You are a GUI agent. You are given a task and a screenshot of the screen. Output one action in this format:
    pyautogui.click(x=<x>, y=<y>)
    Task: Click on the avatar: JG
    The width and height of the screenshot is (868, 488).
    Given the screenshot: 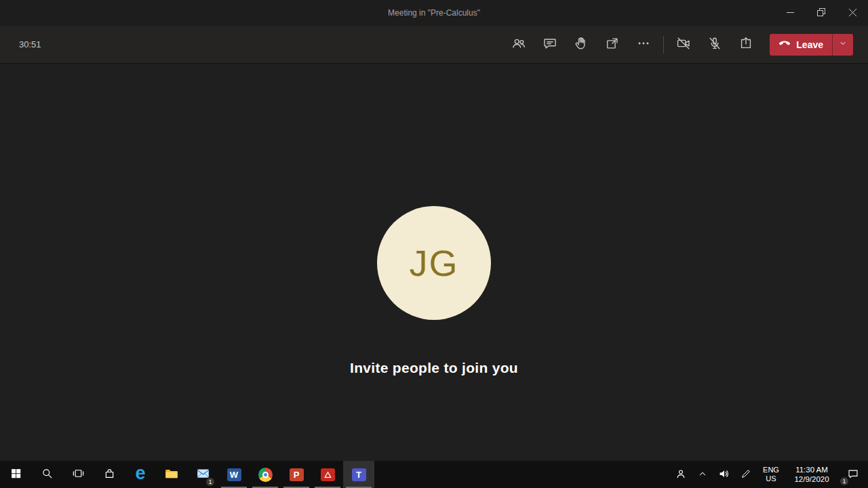 What is the action you would take?
    pyautogui.click(x=434, y=263)
    